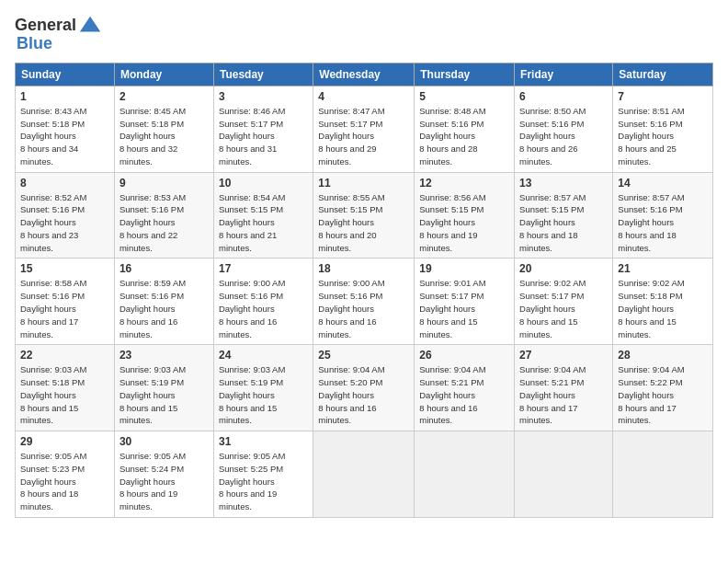 The image size is (728, 563). I want to click on sunrise-label: Sunrise: 8:58 AM, so click(53, 283).